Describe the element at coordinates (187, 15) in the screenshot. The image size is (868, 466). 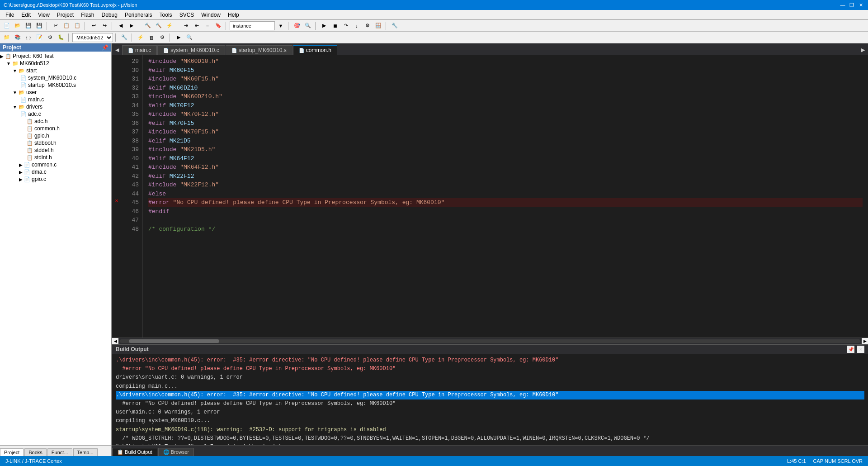
I see `menu-item-svcs: SVCS` at that location.